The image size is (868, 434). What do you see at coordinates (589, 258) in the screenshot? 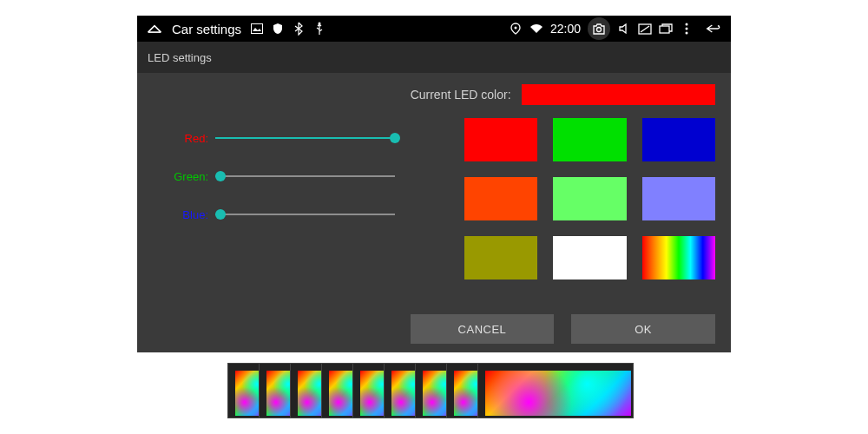
I see `swatch-white` at bounding box center [589, 258].